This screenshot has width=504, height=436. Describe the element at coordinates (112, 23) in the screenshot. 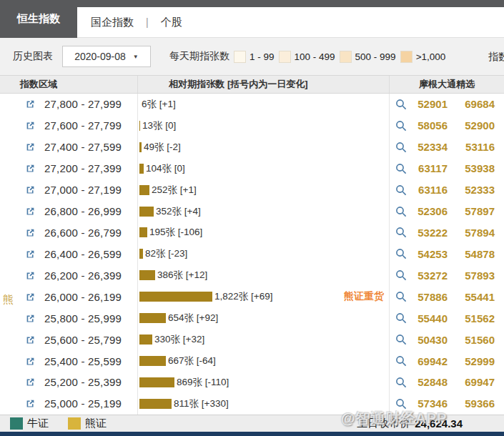

I see `tab-china-enterprises-index: 国企指数` at that location.